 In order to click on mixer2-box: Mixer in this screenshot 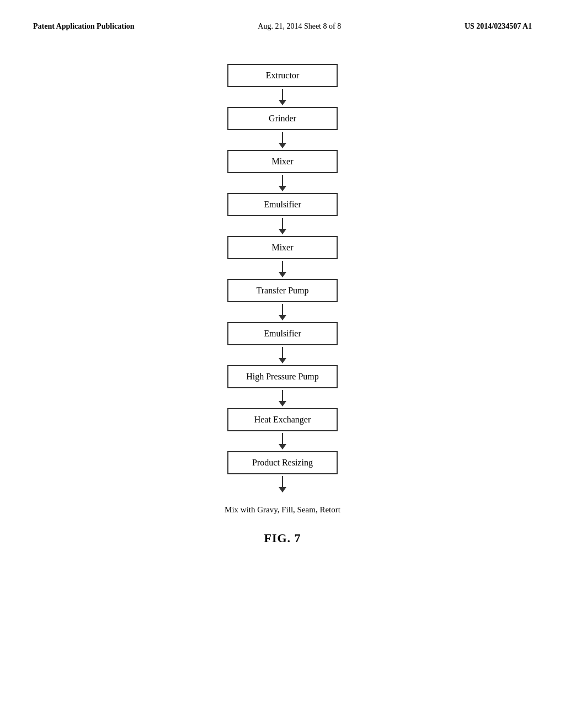, I will do `click(282, 248)`.